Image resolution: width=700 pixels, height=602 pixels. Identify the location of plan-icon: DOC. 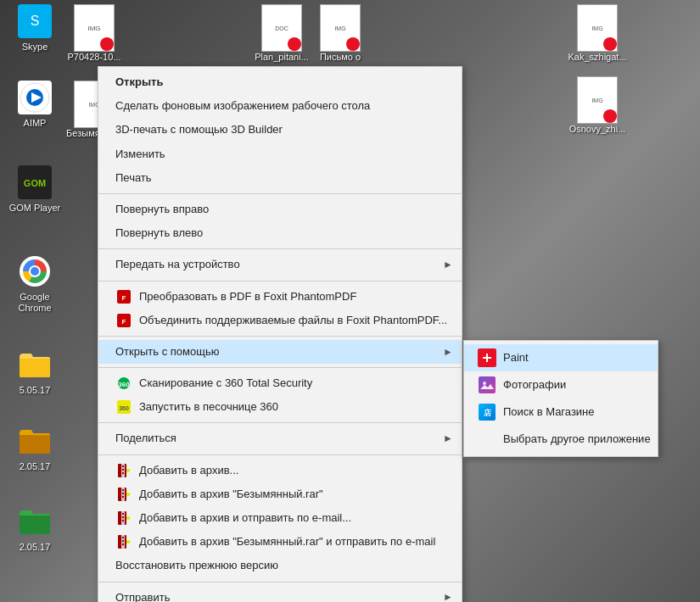
(282, 28).